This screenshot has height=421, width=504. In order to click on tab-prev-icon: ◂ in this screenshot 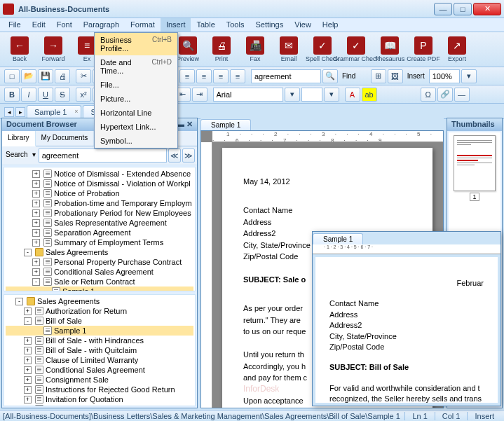, I will do `click(9, 112)`.